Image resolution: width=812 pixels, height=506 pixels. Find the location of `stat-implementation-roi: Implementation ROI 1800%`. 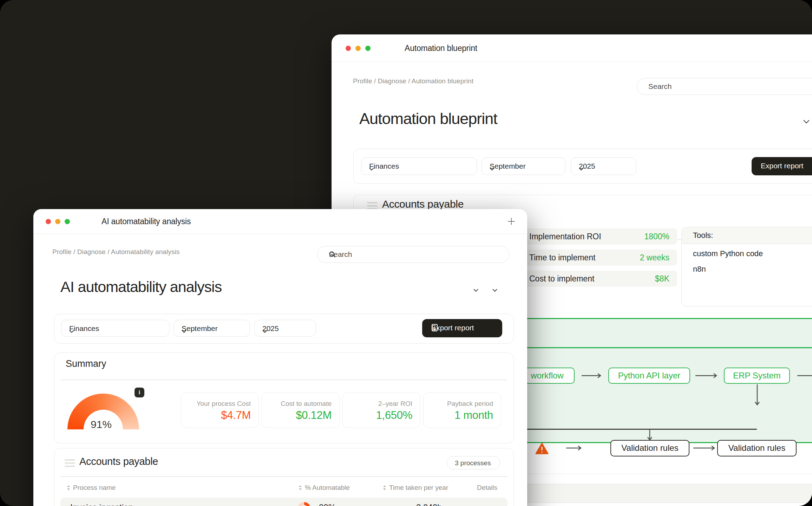

stat-implementation-roi: Implementation ROI 1800% is located at coordinates (599, 236).